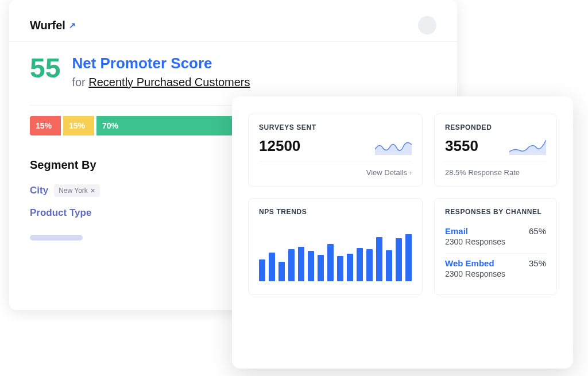 This screenshot has height=376, width=588. I want to click on channel-email-pct: 65%, so click(537, 231).